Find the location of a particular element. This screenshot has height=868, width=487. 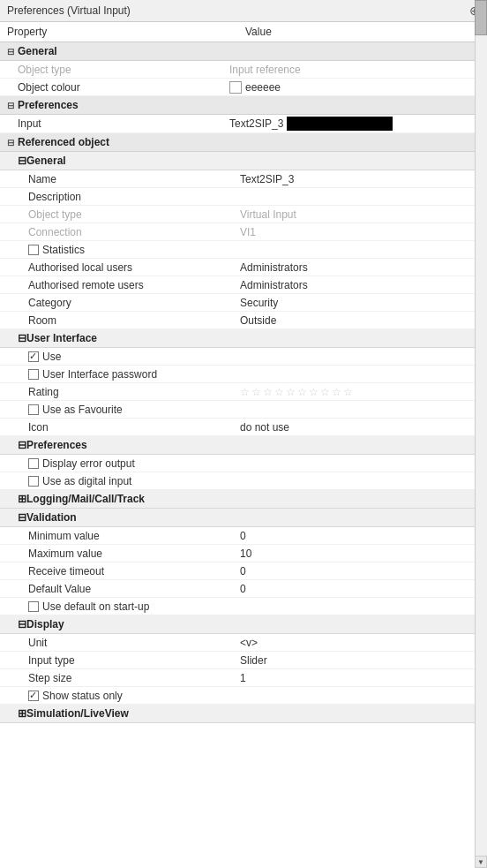

object-type2-prop: Object type is located at coordinates (134, 215).